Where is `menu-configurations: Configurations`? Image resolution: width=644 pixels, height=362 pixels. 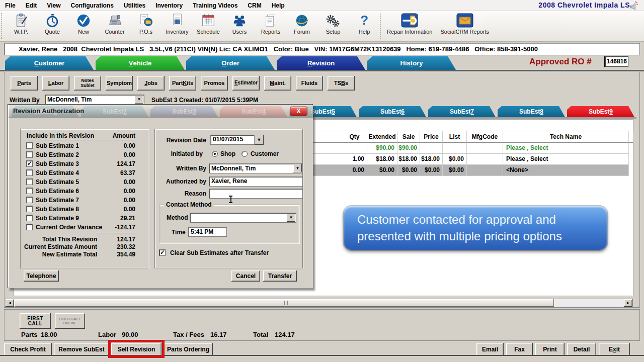 menu-configurations: Configurations is located at coordinates (92, 6).